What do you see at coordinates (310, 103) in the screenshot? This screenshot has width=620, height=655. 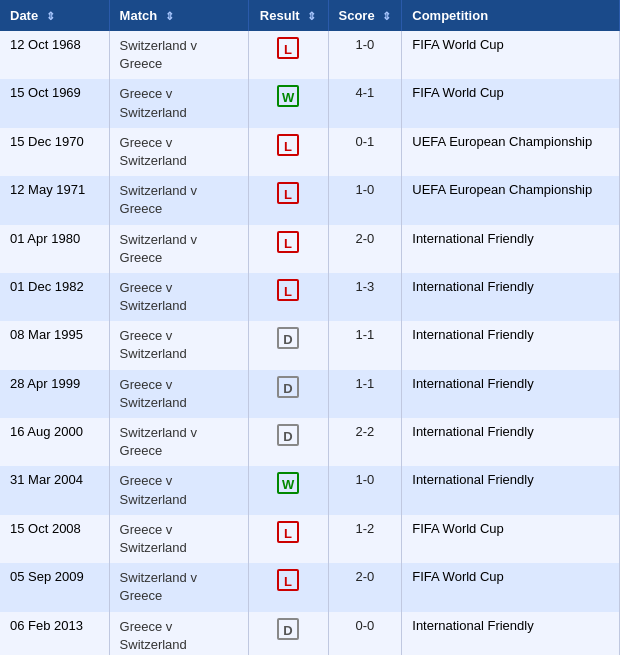 I see `table-row: 15 Oct 1969 Greece vSwitzerland W 4-1 FI…` at bounding box center [310, 103].